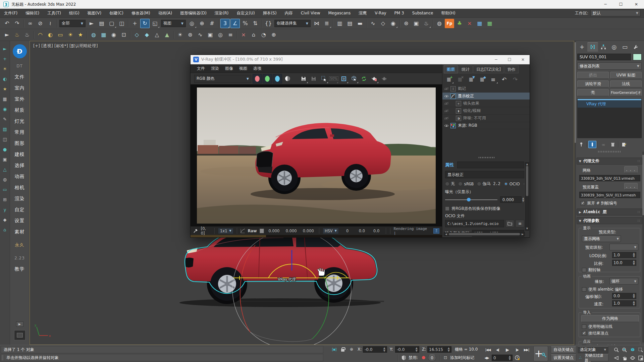  What do you see at coordinates (486, 96) in the screenshot?
I see `vfb-layer-curve: 显示校正` at bounding box center [486, 96].